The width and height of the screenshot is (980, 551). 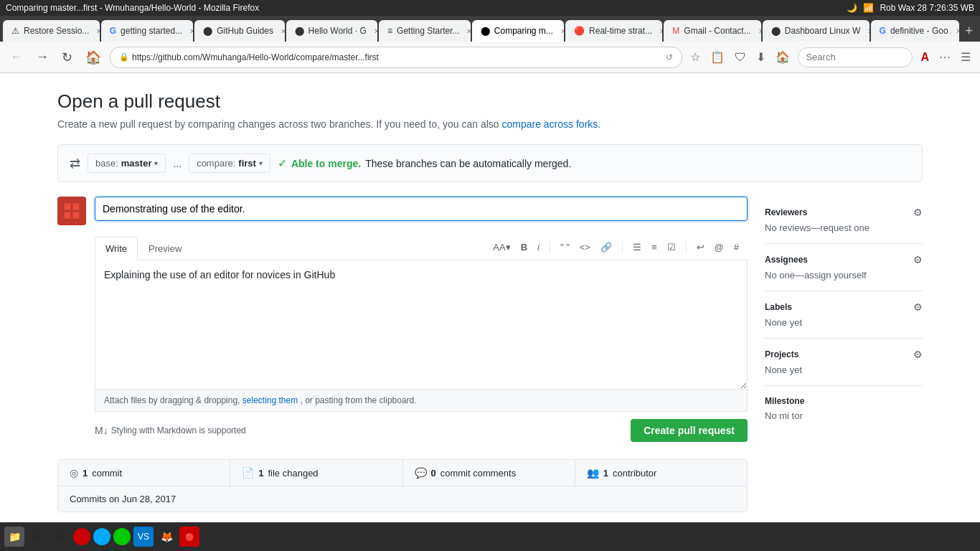 I want to click on tab-realtime: 🔴 Real-time strat... ✕, so click(x=614, y=31).